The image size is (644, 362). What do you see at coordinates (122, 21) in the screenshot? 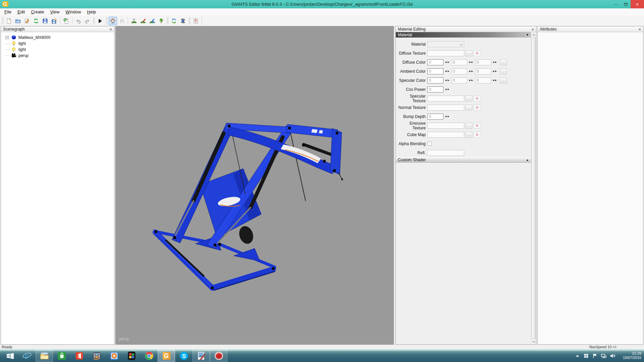
I see `snap-button` at bounding box center [122, 21].